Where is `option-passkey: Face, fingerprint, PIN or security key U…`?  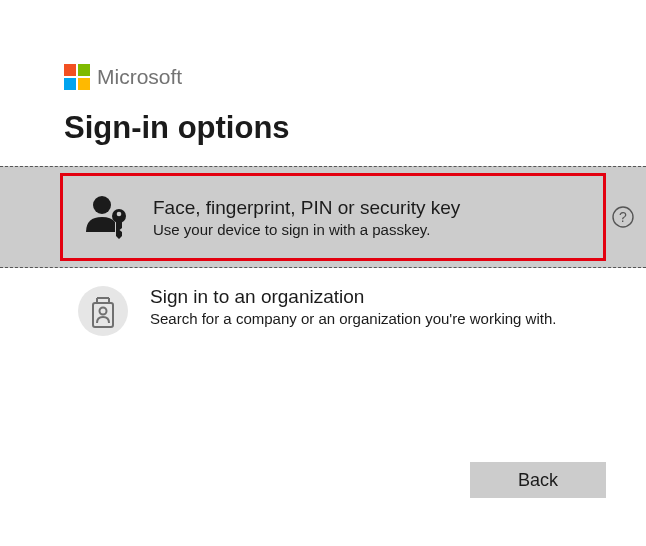
option-passkey: Face, fingerprint, PIN or security key U… is located at coordinates (333, 217).